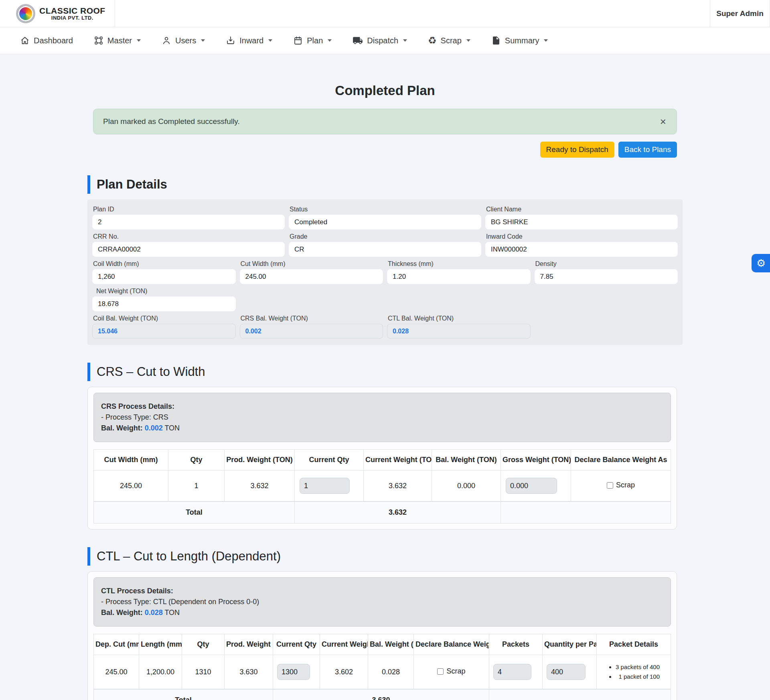  I want to click on crs-current-qty-input, so click(325, 486).